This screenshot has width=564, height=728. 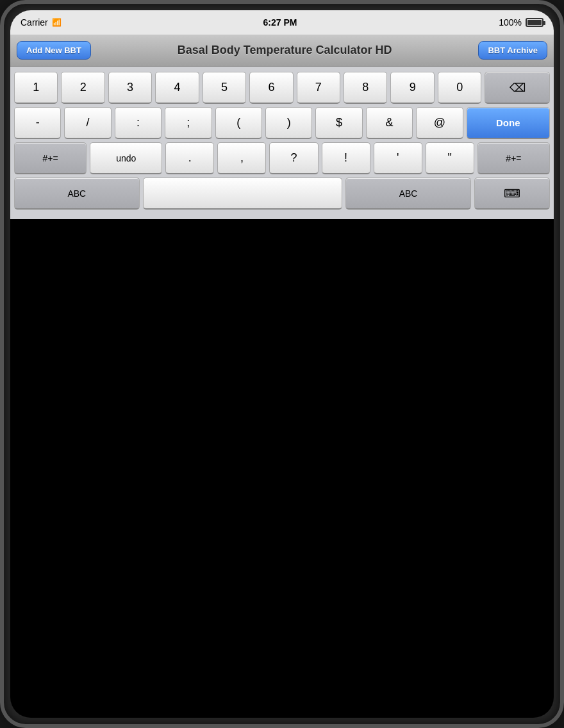 What do you see at coordinates (513, 50) in the screenshot?
I see `bbt-archive-button: BBT Archive` at bounding box center [513, 50].